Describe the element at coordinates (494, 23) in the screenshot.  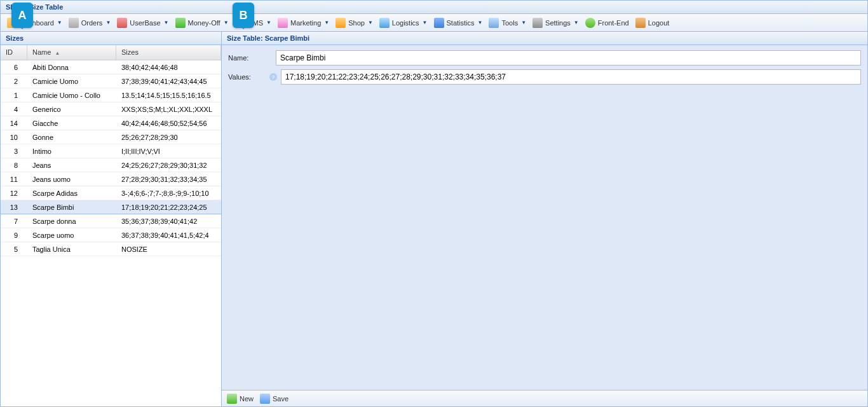
I see `tools-button-icon` at that location.